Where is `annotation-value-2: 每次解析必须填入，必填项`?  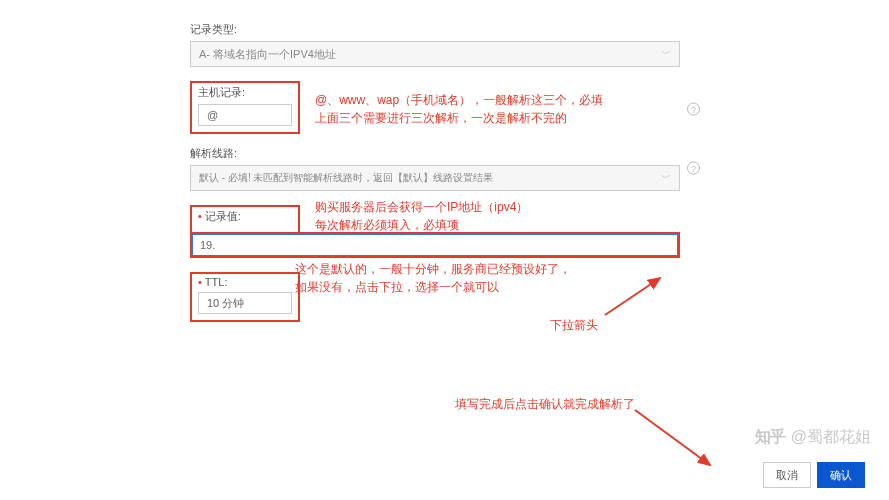
annotation-value-2: 每次解析必须填入，必填项 is located at coordinates (387, 225).